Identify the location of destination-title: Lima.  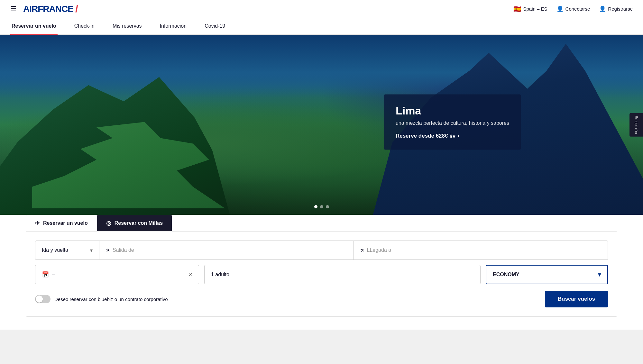
(452, 111).